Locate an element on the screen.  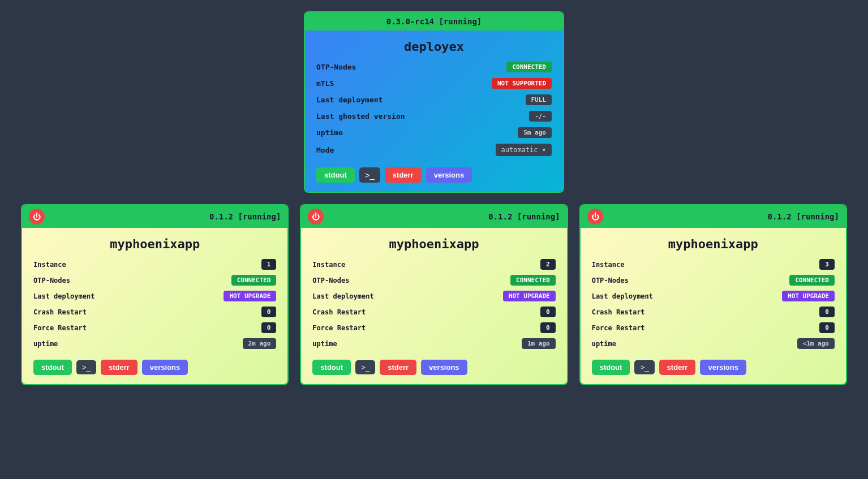
versions-button: versions is located at coordinates (449, 175).